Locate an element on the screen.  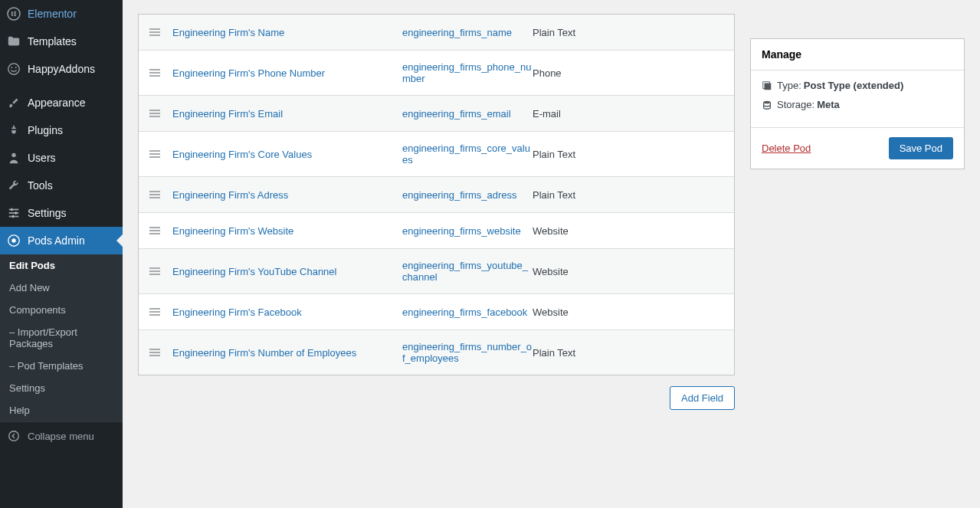
field-label-link: Engineering Firm's Number of Employees is located at coordinates (264, 352).